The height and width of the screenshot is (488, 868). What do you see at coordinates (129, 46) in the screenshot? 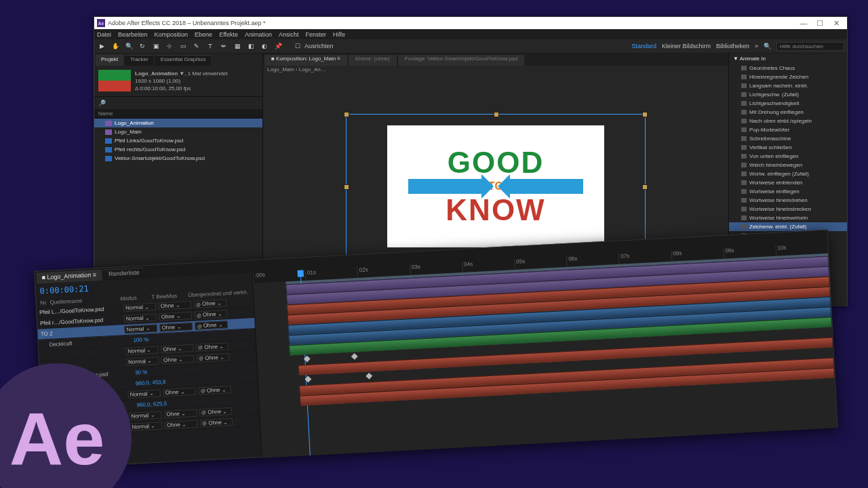
I see `zoom-tool-icon: 🔍` at bounding box center [129, 46].